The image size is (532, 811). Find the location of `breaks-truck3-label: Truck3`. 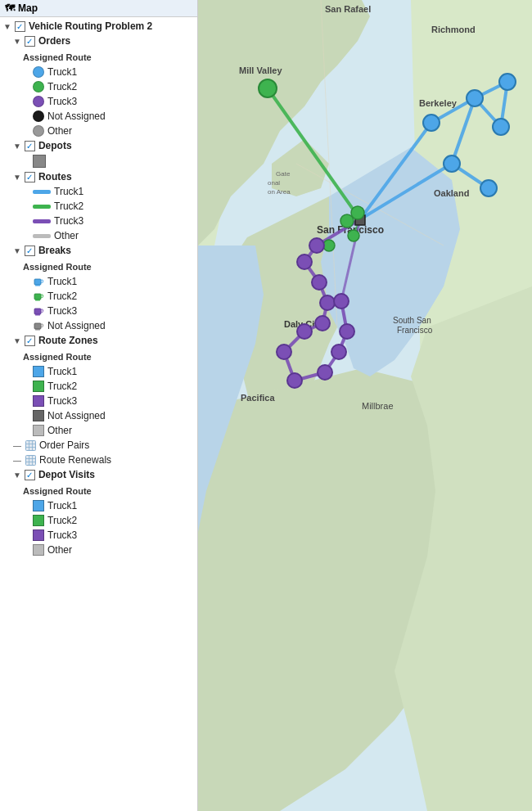

breaks-truck3-label: Truck3 is located at coordinates (62, 311).